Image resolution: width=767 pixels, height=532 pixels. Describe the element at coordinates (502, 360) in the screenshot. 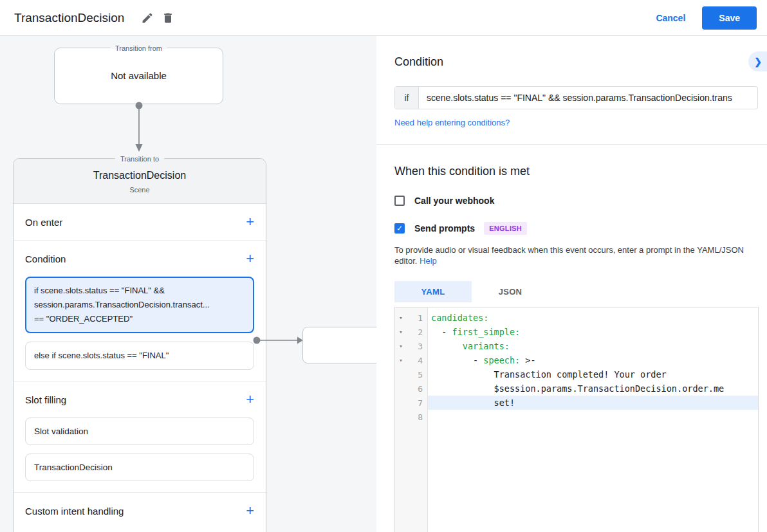

I see `yaml-key: speech:` at that location.